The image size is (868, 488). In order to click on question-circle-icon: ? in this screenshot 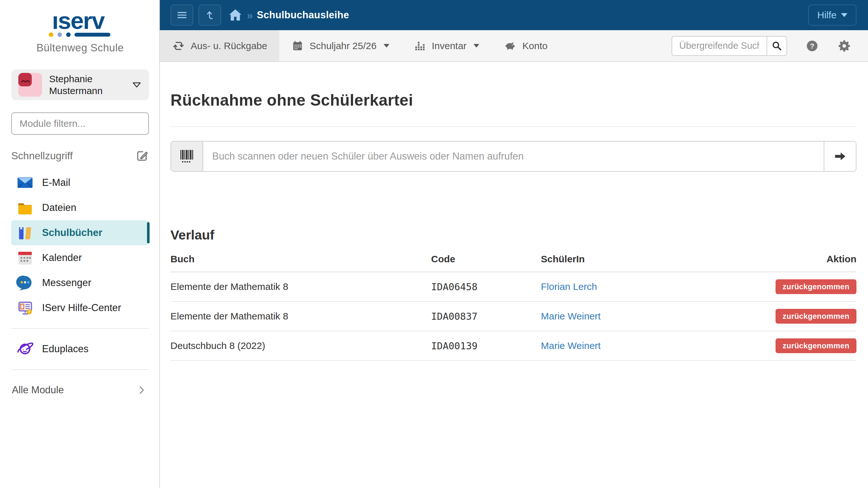, I will do `click(812, 46)`.